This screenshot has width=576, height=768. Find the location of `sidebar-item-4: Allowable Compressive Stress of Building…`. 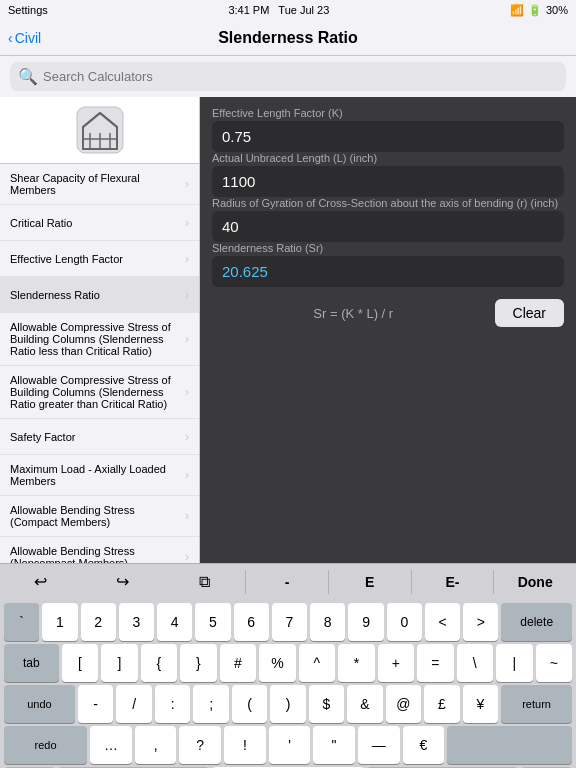

sidebar-item-4: Allowable Compressive Stress of Building… is located at coordinates (100, 340).